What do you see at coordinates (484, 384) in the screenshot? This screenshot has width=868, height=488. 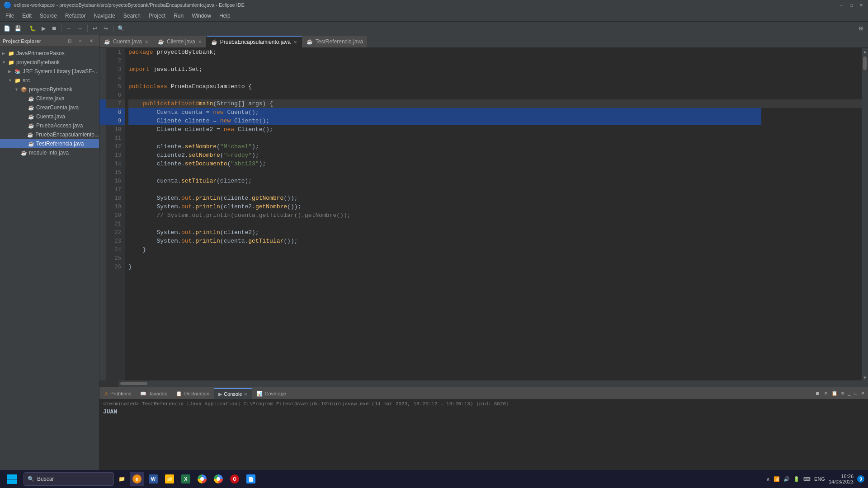 I see `h-scrollbar` at bounding box center [484, 384].